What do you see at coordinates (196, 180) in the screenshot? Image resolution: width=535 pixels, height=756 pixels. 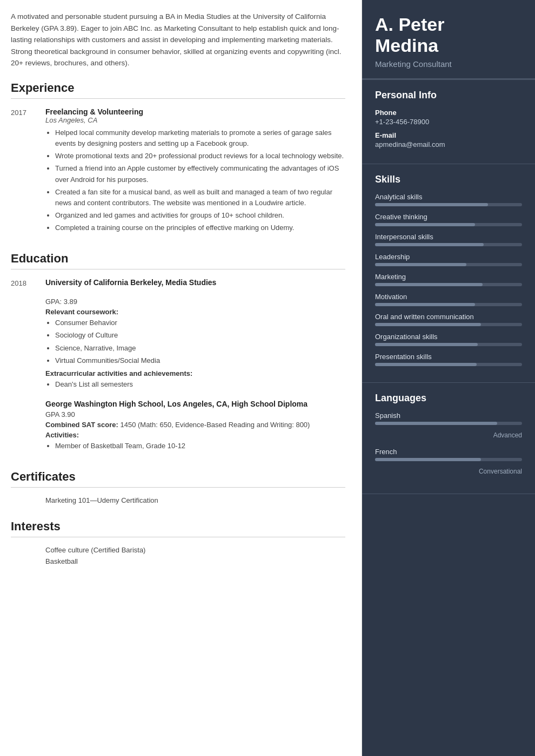 I see `job-bullets: Helped local community develop marketing…` at bounding box center [196, 180].